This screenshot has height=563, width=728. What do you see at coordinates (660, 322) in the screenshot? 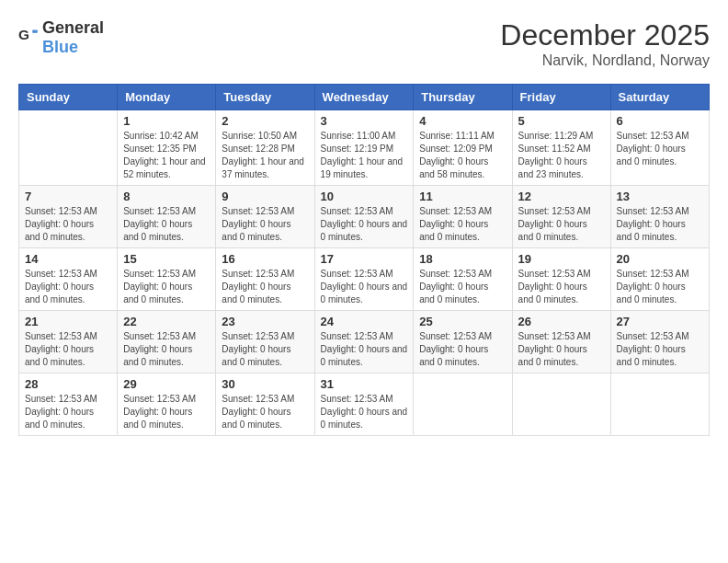
I see `day-number: 27` at bounding box center [660, 322].